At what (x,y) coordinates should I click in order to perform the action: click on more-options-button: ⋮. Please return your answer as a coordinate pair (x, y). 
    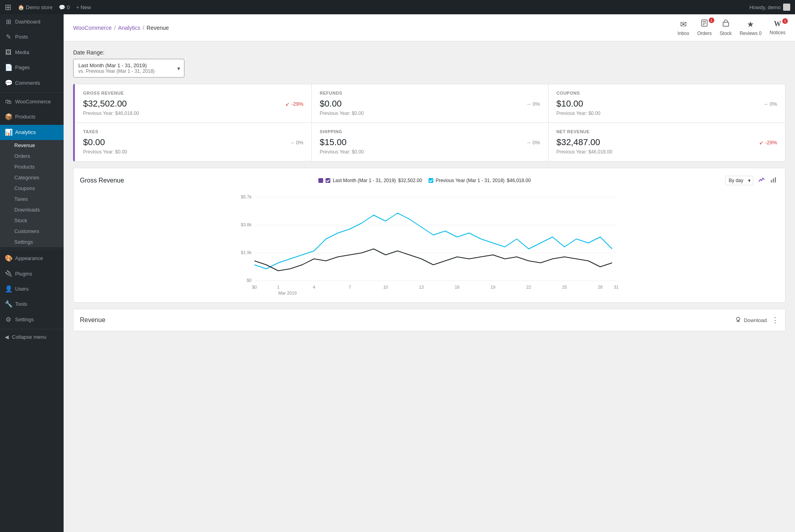
    Looking at the image, I should click on (775, 320).